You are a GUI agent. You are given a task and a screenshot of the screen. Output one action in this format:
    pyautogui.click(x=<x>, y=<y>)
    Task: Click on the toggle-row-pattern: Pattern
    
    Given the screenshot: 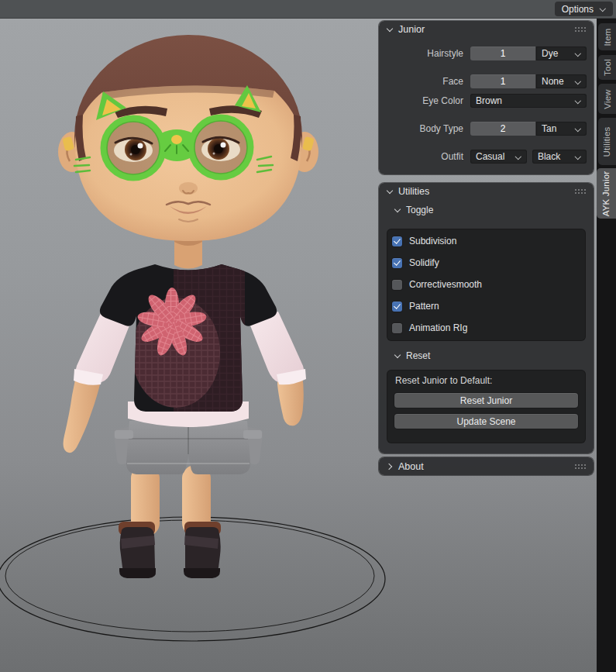 What is the action you would take?
    pyautogui.click(x=487, y=306)
    